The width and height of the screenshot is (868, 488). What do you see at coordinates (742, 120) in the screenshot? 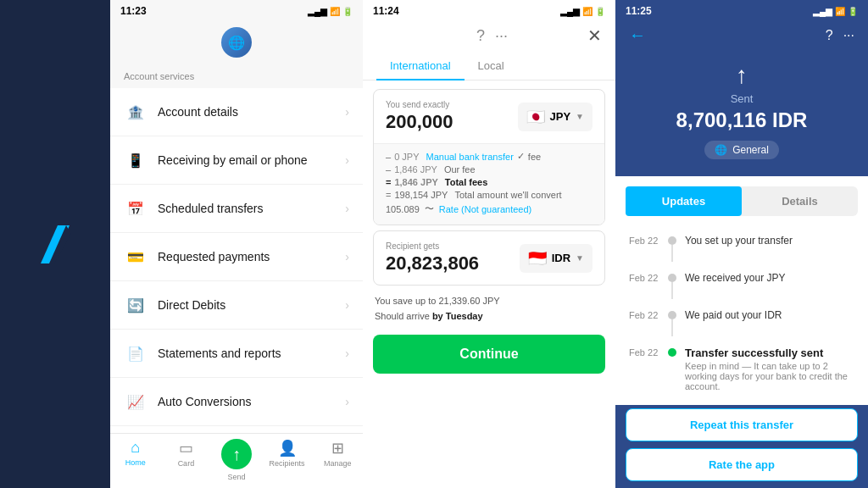
I see `sent-amount: 8,700,116 IDR` at bounding box center [742, 120].